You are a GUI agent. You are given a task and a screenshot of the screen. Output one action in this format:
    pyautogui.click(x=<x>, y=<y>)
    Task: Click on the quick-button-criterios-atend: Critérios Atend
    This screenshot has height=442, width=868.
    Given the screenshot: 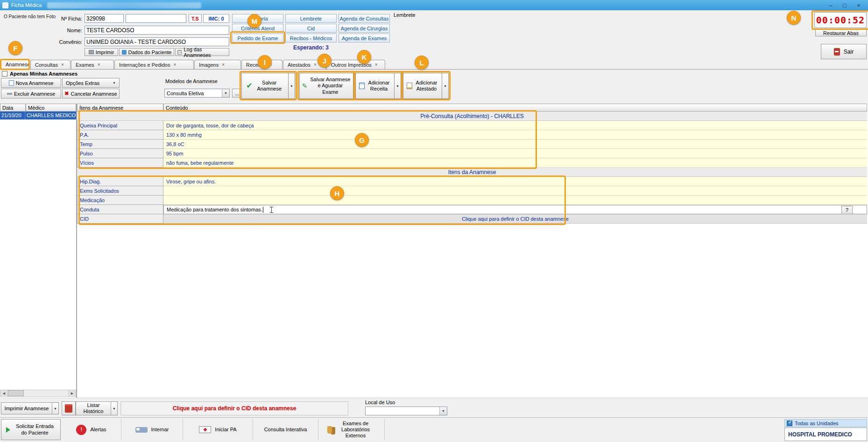 What is the action you would take?
    pyautogui.click(x=258, y=28)
    